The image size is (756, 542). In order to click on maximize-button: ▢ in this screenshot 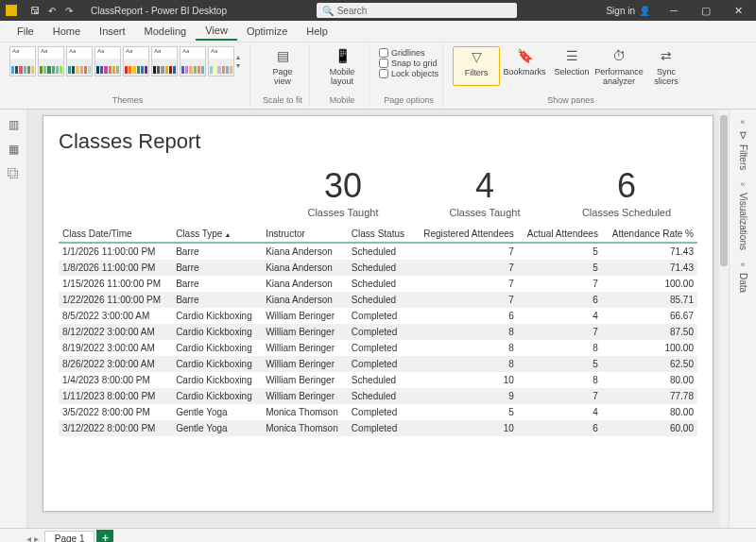, I will do `click(706, 10)`.